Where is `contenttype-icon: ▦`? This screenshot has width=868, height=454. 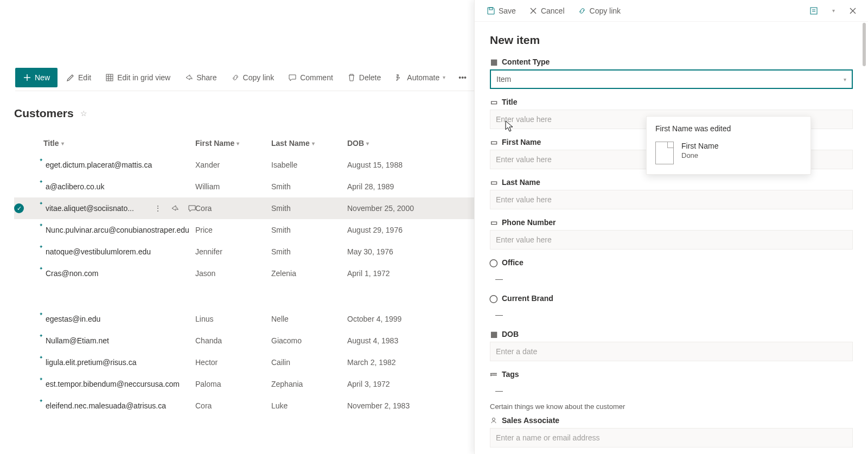
contenttype-icon: ▦ is located at coordinates (494, 62).